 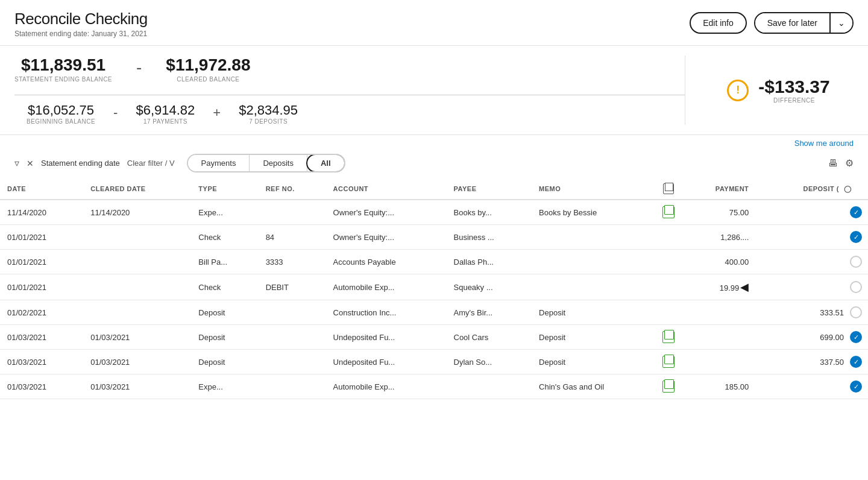 I want to click on top-bar: Reconcile Checking Statement ending date…, so click(x=434, y=23).